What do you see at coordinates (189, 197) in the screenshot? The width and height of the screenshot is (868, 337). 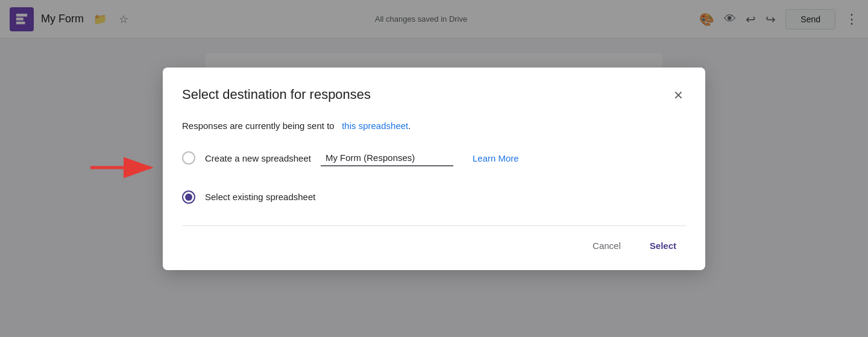 I see `select-existing-radio` at bounding box center [189, 197].